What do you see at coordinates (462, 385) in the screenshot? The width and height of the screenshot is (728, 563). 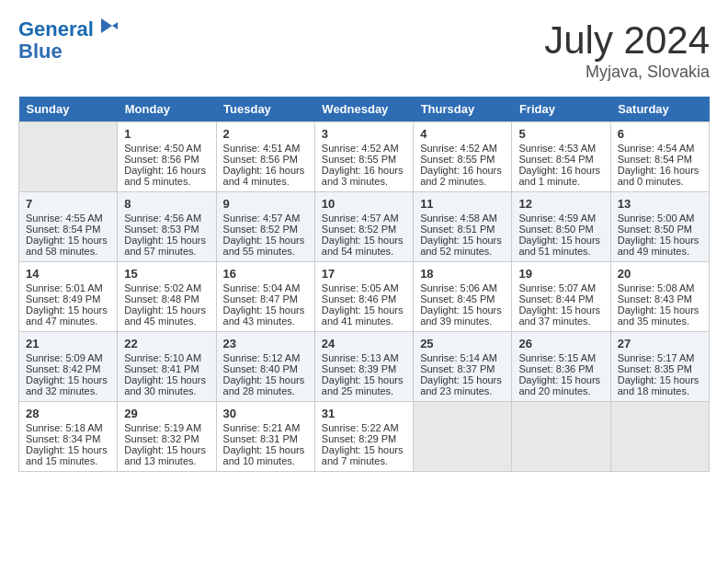 I see `daylight-text: Daylight: 15 hours and 23 minutes.` at bounding box center [462, 385].